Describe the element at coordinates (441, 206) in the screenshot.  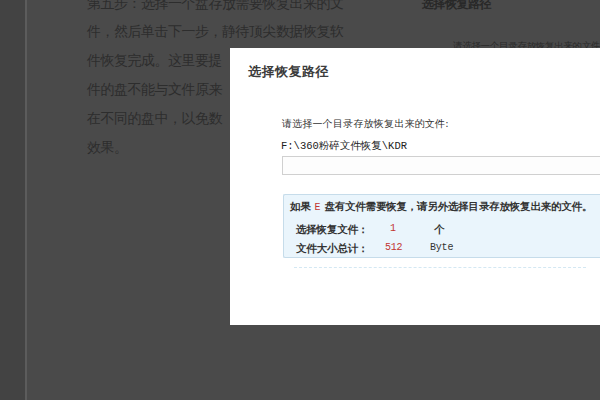
I see `drive-notice: 如果E盘有文件需要恢复，请另外选择目录存放恢复出来的文件。` at that location.